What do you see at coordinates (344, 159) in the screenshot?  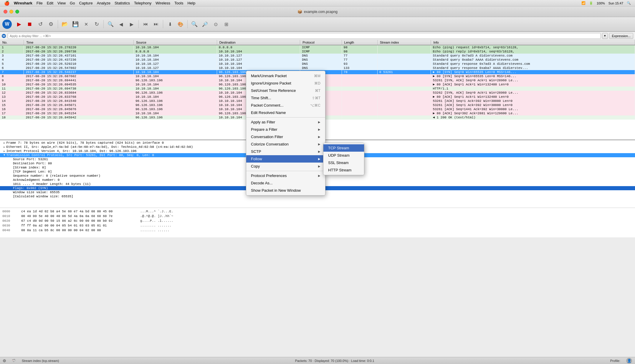 I see `follow-submenu: TCP StreamUDP StreamSSL StreamHTTP Strea…` at bounding box center [344, 159].